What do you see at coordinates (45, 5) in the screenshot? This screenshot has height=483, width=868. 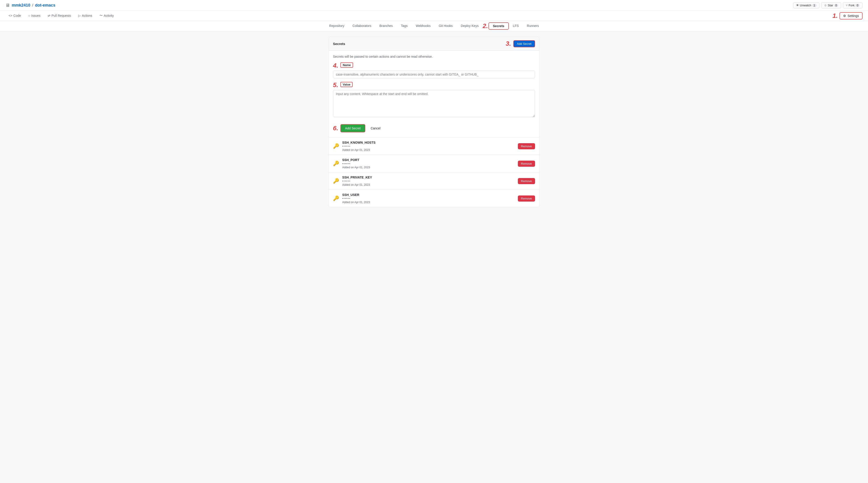 I see `repo-name: dot-emacs` at bounding box center [45, 5].